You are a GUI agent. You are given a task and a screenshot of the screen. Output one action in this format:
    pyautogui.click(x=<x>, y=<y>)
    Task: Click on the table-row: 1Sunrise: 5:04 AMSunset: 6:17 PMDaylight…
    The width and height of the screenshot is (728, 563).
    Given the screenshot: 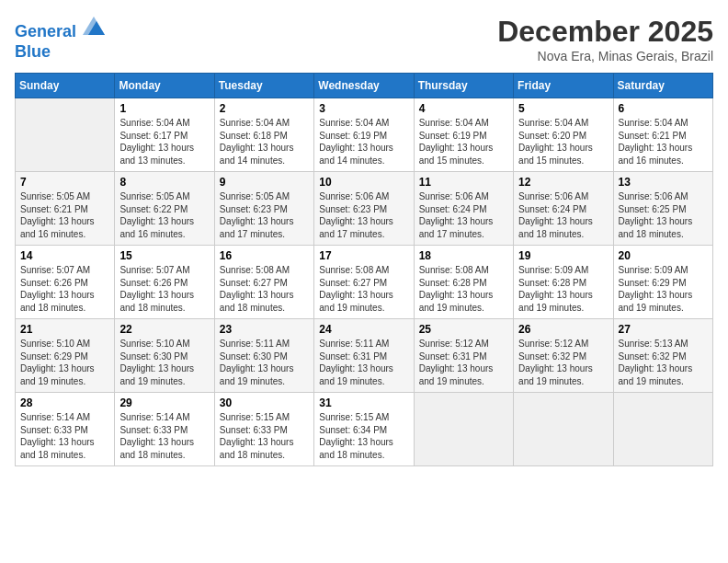 What is the action you would take?
    pyautogui.click(x=165, y=135)
    